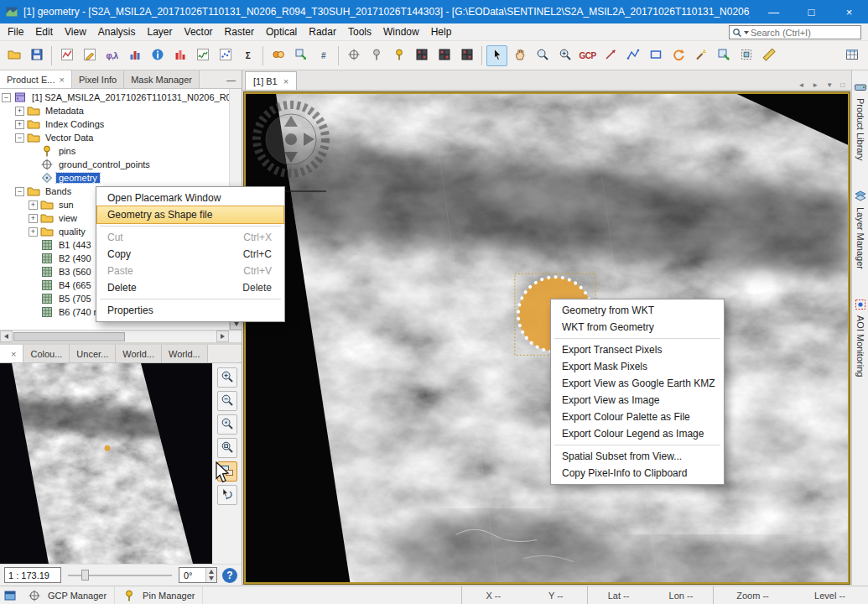 The image size is (868, 604). I want to click on tab-uncertainty: Uncer..., so click(92, 354).